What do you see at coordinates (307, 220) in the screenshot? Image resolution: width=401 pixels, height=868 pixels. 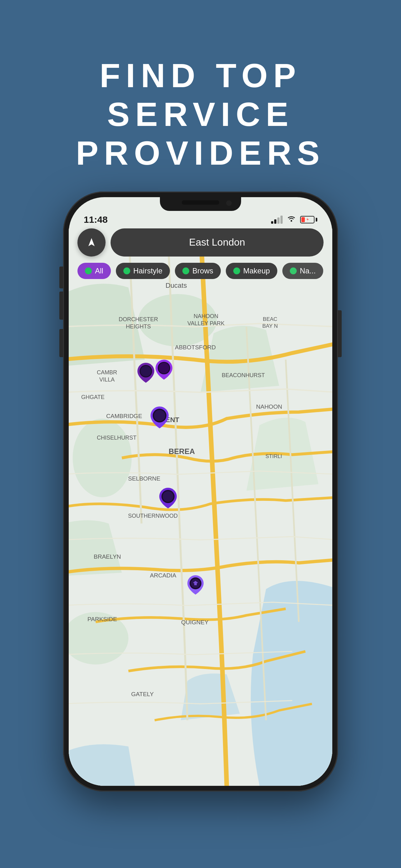 I see `battery-body` at bounding box center [307, 220].